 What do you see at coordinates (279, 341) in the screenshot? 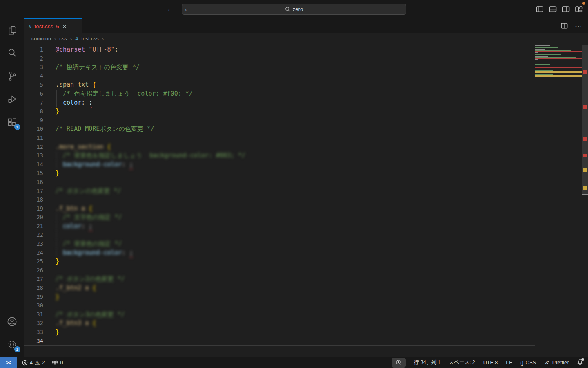
I see `code-line-34: 34` at bounding box center [279, 341].